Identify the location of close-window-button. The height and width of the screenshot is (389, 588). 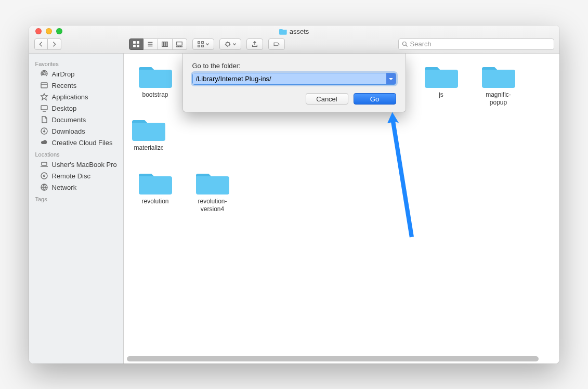
(38, 31).